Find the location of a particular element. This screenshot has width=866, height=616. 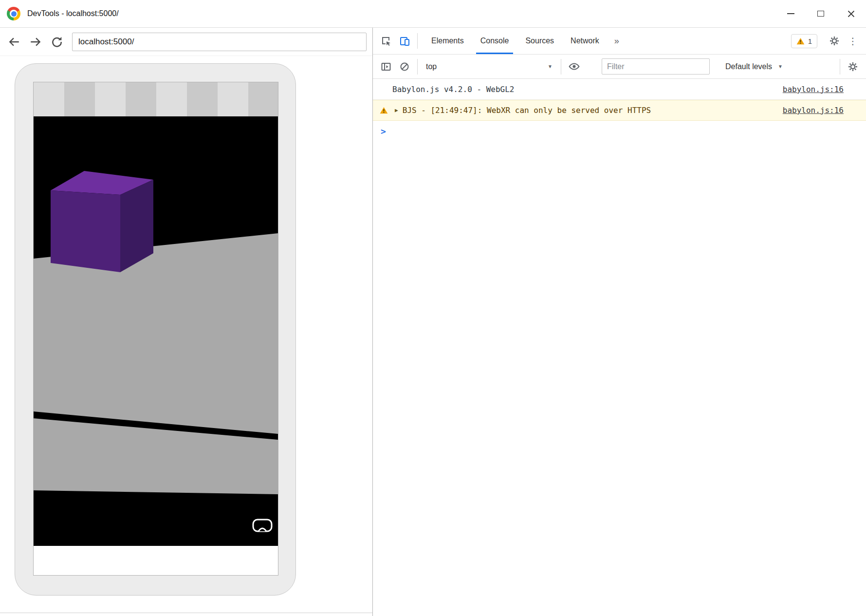

forward-arrow-icon is located at coordinates (36, 42).